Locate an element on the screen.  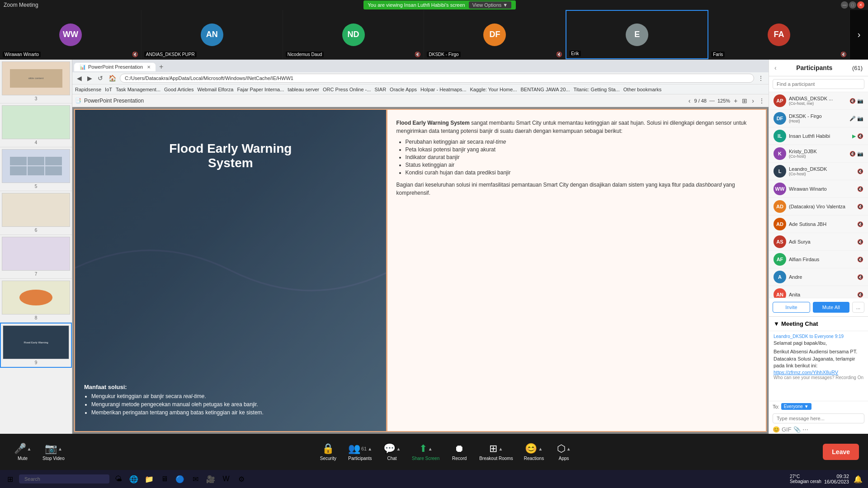
ppt-fit-button: ⊞ is located at coordinates (745, 101).